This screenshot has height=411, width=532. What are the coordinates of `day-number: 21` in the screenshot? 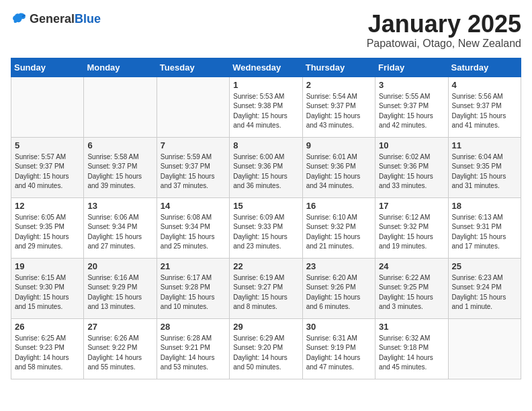 It's located at (193, 266).